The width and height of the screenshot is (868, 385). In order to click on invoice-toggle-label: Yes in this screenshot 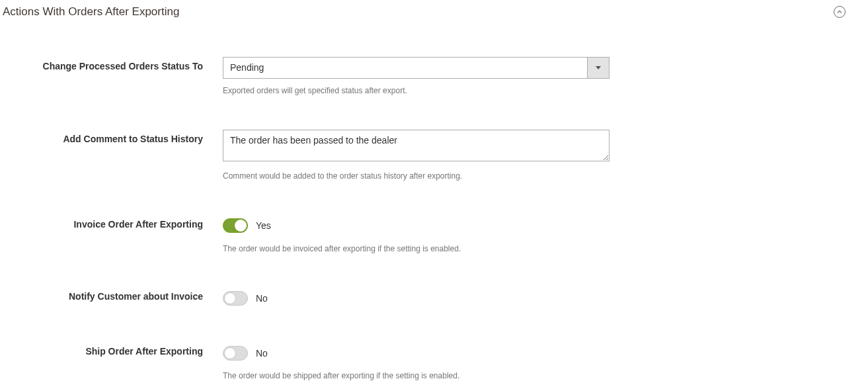, I will do `click(263, 226)`.